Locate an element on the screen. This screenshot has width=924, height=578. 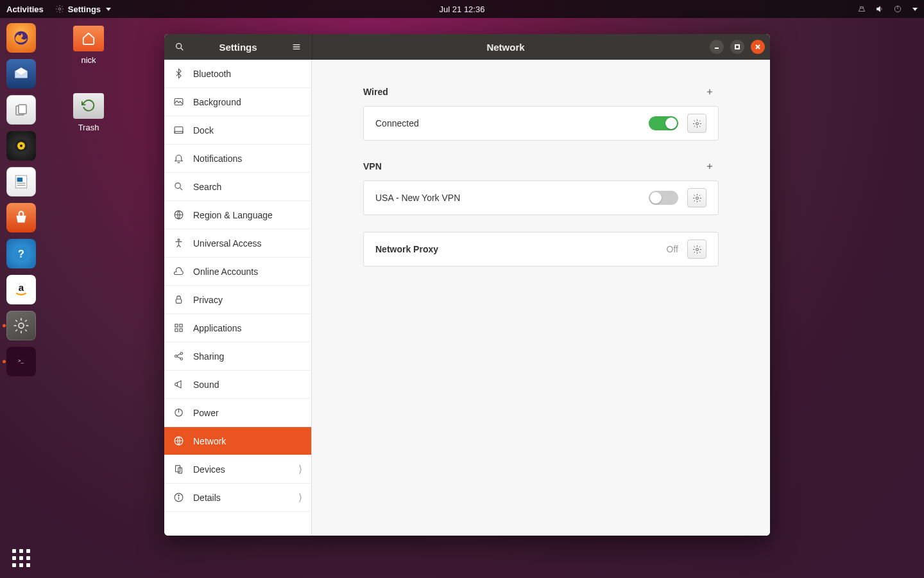
dock-help: ? is located at coordinates (21, 254).